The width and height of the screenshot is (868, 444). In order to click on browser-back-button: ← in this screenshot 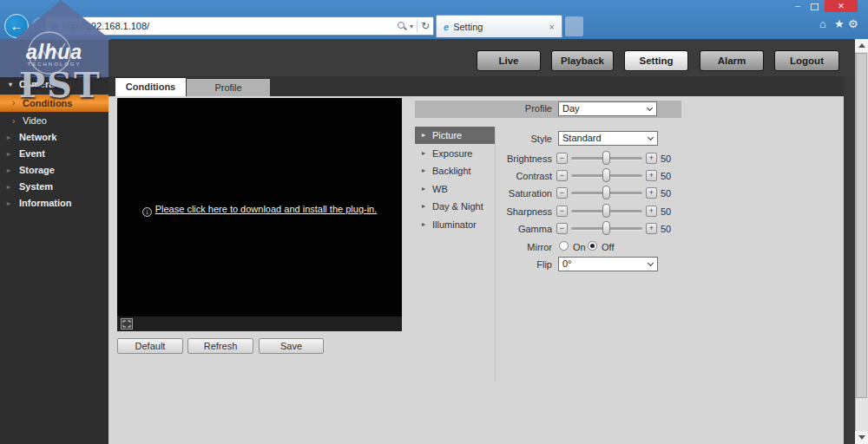, I will do `click(16, 26)`.